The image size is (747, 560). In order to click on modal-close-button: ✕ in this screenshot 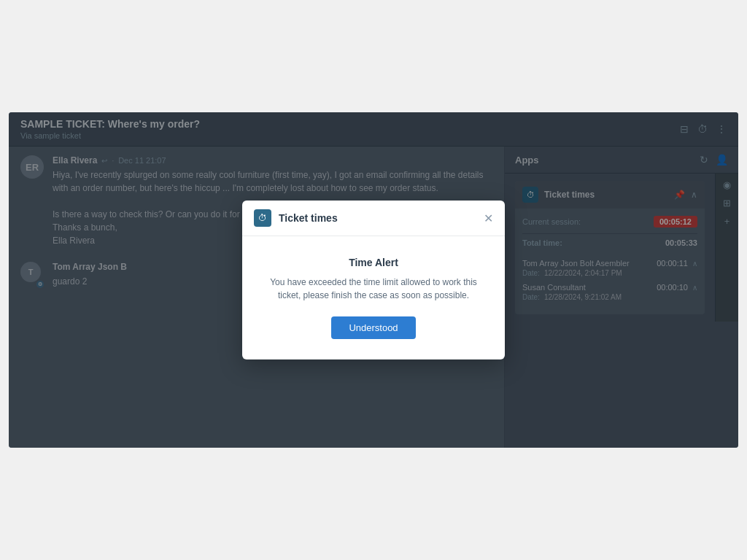, I will do `click(489, 219)`.